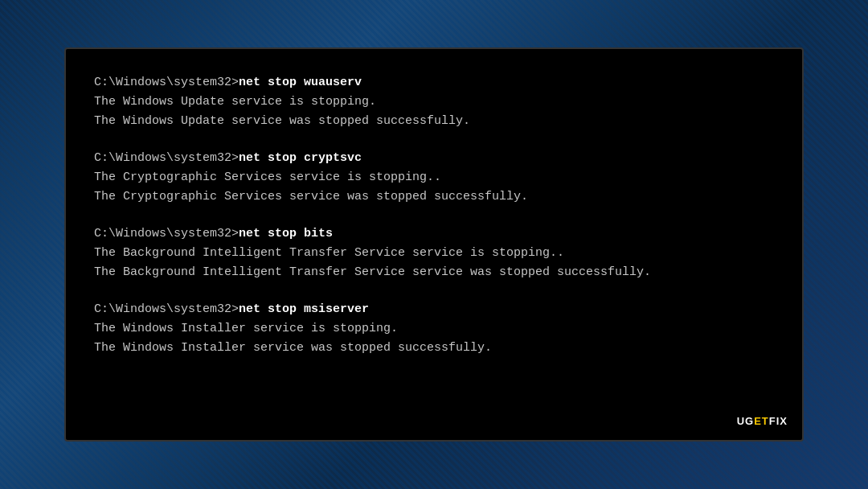 This screenshot has width=868, height=489. I want to click on command-4: net stop msiserver, so click(304, 309).